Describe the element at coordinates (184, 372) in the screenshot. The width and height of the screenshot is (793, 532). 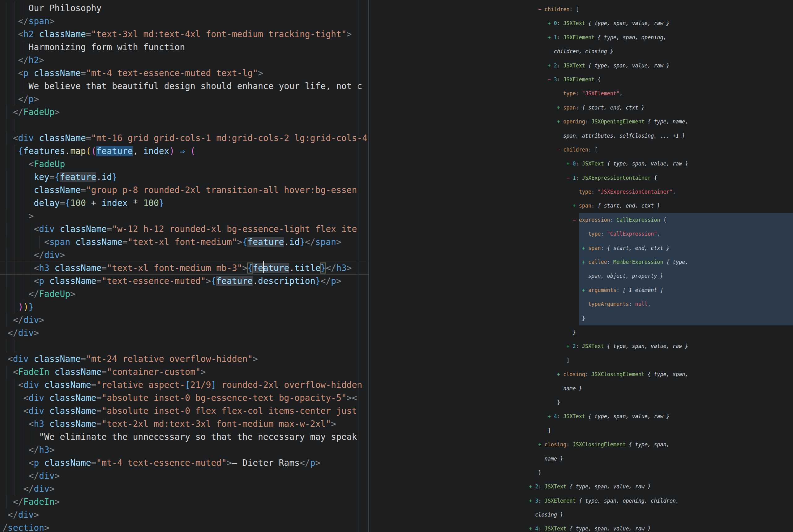
I see `code-line-29: <FadeIn className="container-custom">` at that location.